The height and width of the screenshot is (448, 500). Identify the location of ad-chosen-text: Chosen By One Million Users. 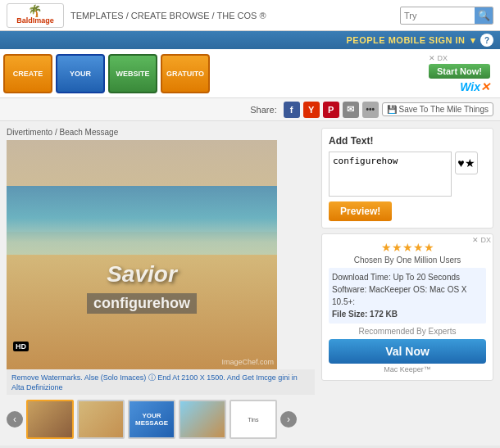
(407, 260).